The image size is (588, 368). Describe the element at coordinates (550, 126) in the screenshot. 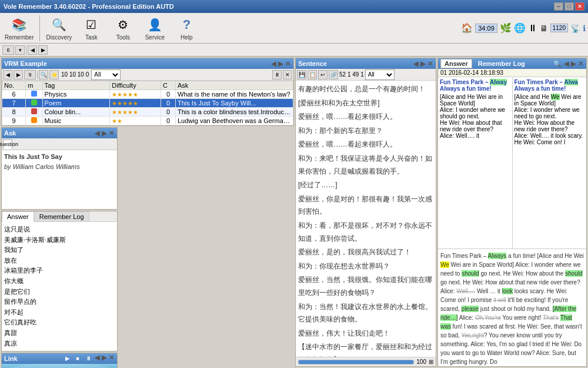

I see `right-col2-entry3: He Wei: How about the new ride over ther…` at that location.